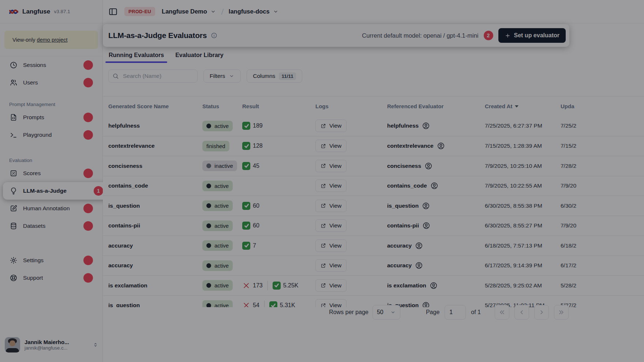 The width and height of the screenshot is (644, 362). Describe the element at coordinates (214, 35) in the screenshot. I see `info-icon` at that location.